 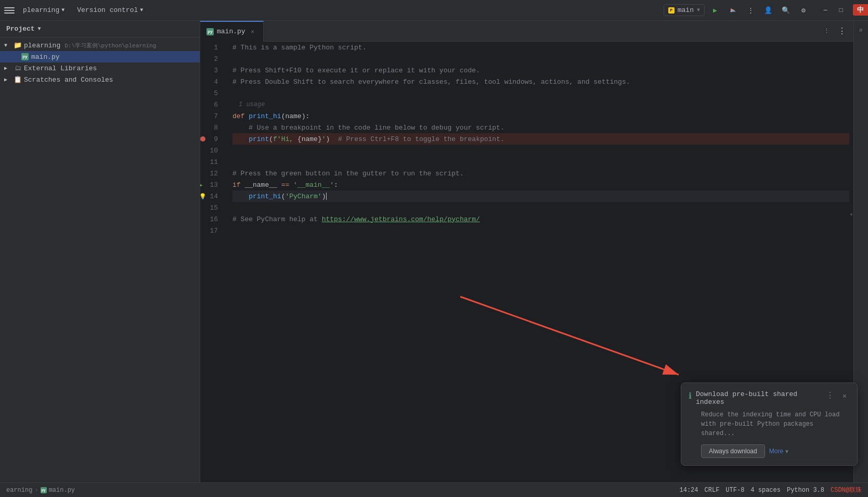 What do you see at coordinates (830, 396) in the screenshot?
I see `notification-menu-button: ⋮` at bounding box center [830, 396].